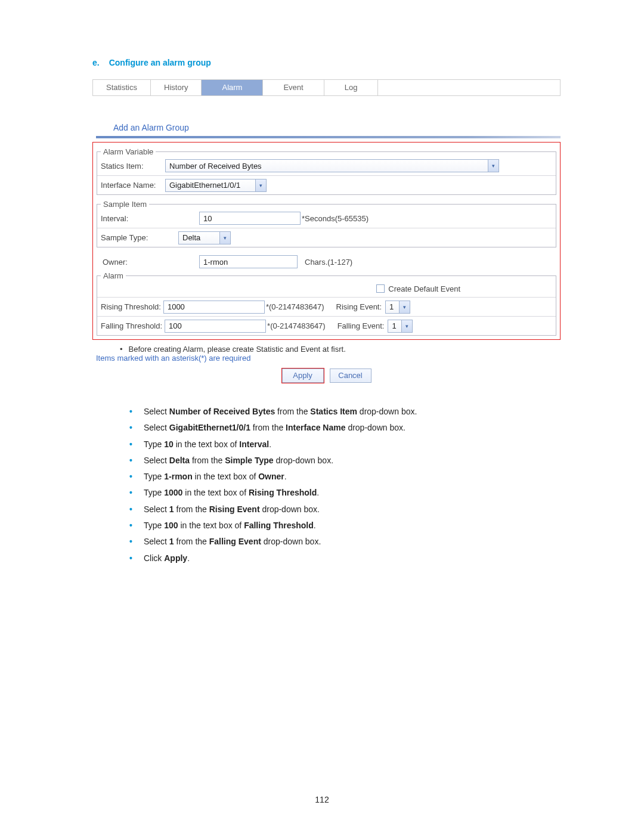 The width and height of the screenshot is (644, 833). Describe the element at coordinates (215, 326) in the screenshot. I see `falling-threshold-value: 100` at that location.